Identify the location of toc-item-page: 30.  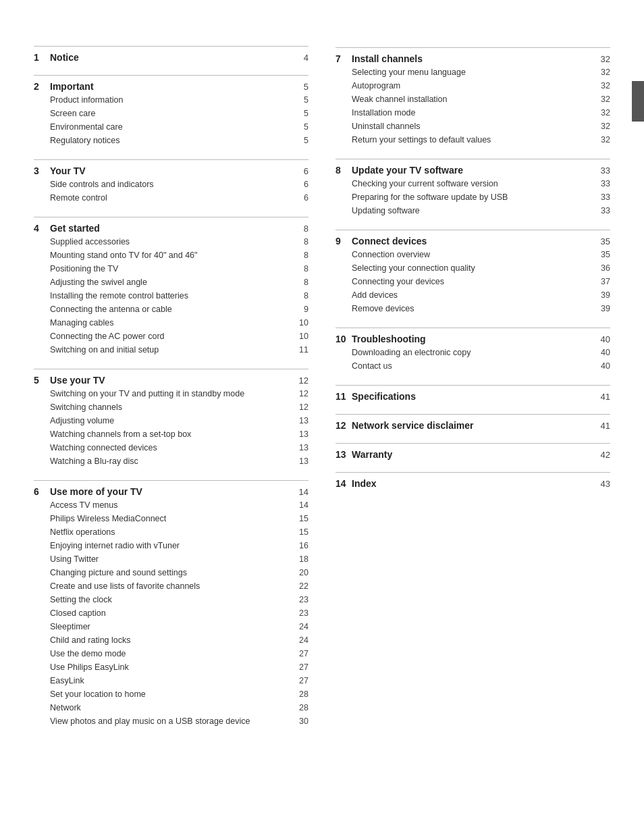
(304, 721).